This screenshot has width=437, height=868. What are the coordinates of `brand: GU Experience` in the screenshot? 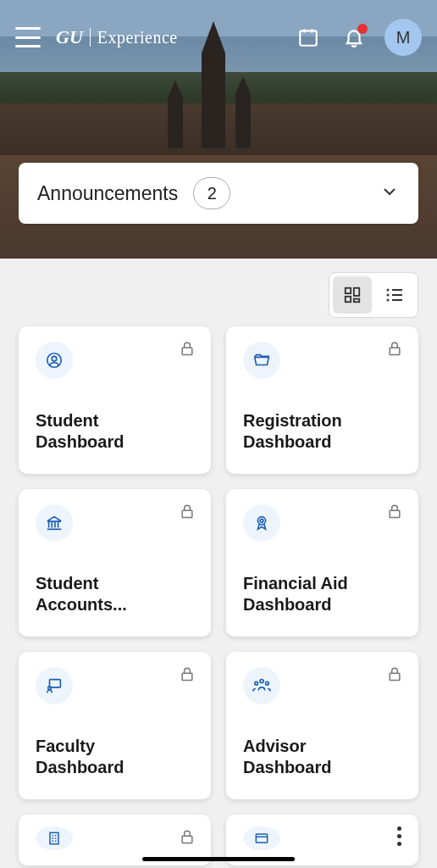 It's located at (117, 37).